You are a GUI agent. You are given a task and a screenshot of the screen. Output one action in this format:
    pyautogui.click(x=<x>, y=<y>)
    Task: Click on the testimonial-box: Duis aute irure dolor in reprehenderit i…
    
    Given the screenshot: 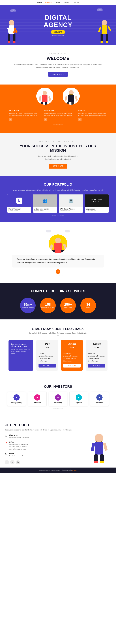 What is the action you would take?
    pyautogui.click(x=58, y=261)
    